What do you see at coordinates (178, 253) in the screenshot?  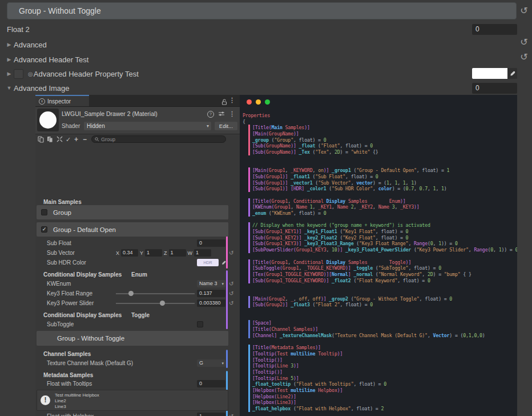 I see `vector-z-field: 1` at bounding box center [178, 253].